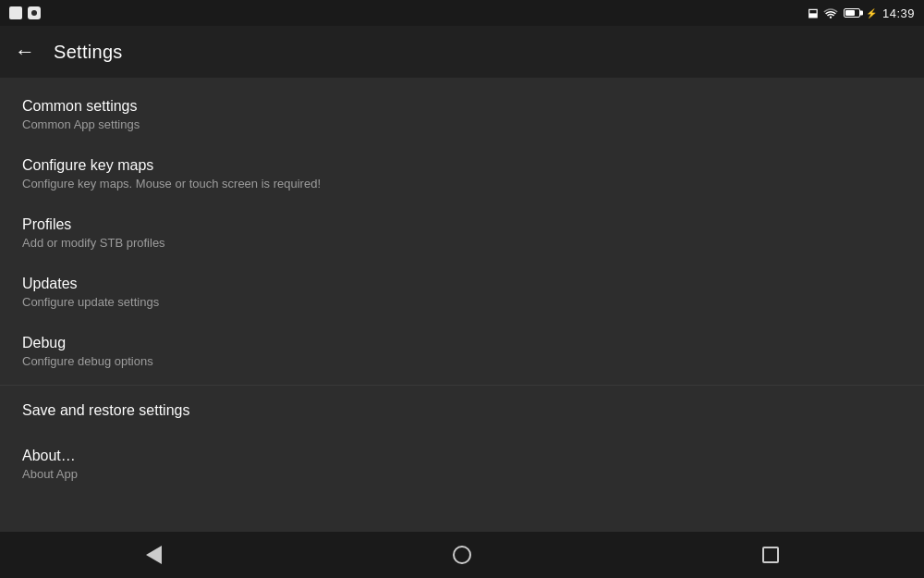 This screenshot has width=924, height=578. Describe the element at coordinates (462, 412) in the screenshot. I see `settings-item-save-restore: Save and restore settings` at that location.